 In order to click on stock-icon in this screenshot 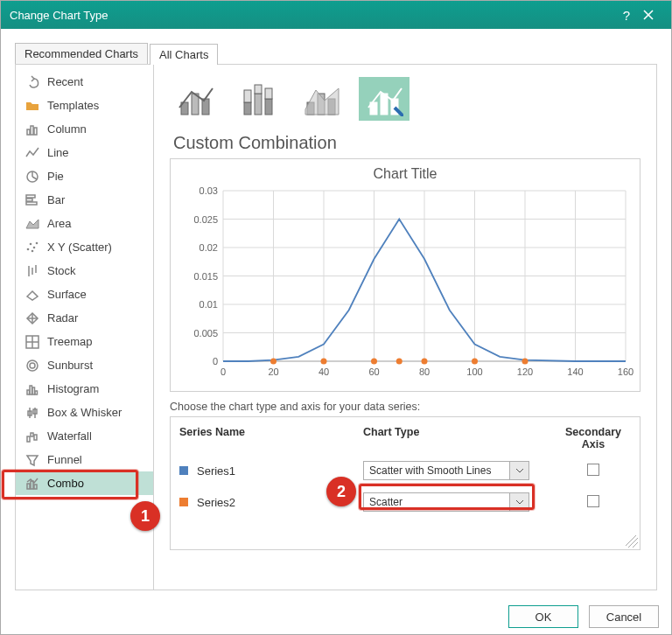, I will do `click(32, 271)`.